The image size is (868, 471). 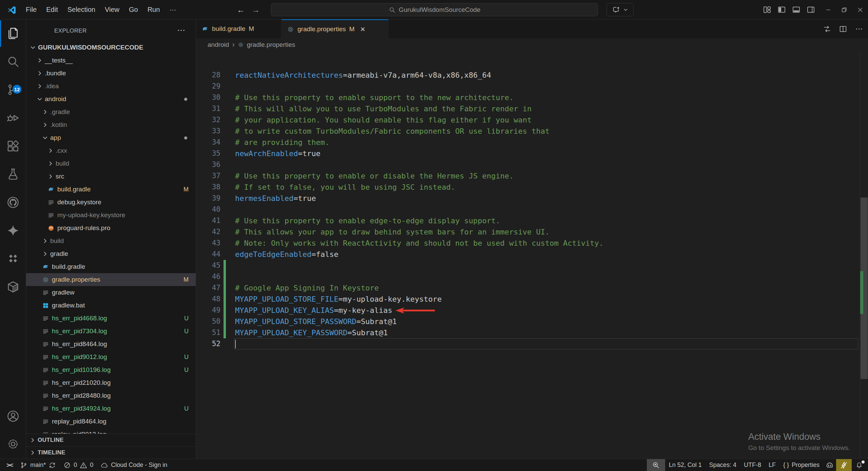 I want to click on forward-button: →, so click(x=256, y=10).